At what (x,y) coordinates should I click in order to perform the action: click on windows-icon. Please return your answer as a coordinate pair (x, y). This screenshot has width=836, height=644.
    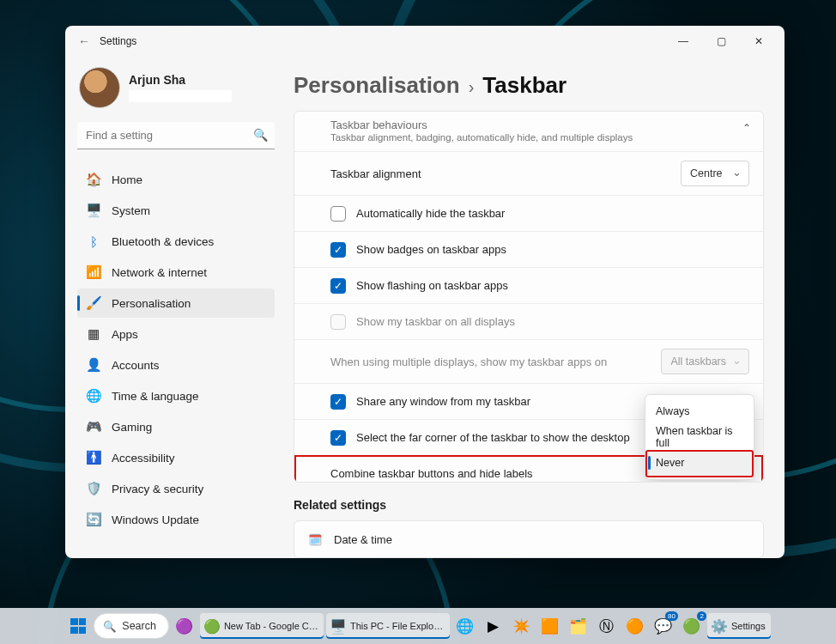
    Looking at the image, I should click on (78, 626).